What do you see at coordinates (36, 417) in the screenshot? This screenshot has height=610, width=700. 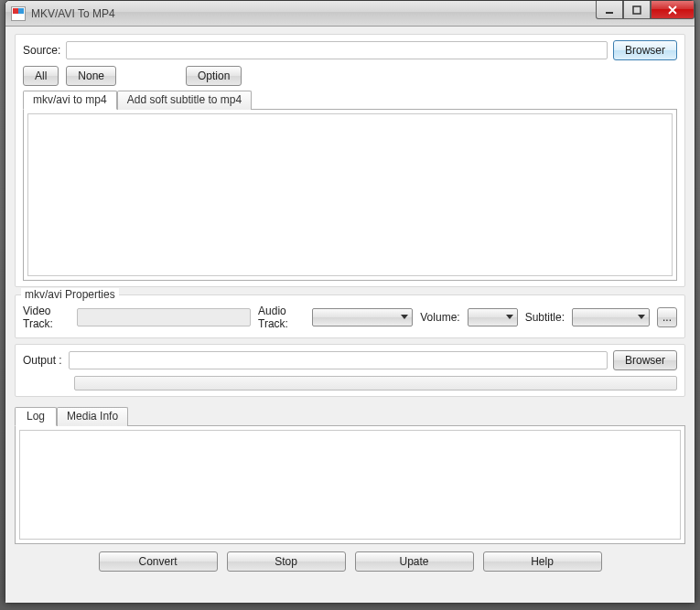 I see `tab-log: Log` at bounding box center [36, 417].